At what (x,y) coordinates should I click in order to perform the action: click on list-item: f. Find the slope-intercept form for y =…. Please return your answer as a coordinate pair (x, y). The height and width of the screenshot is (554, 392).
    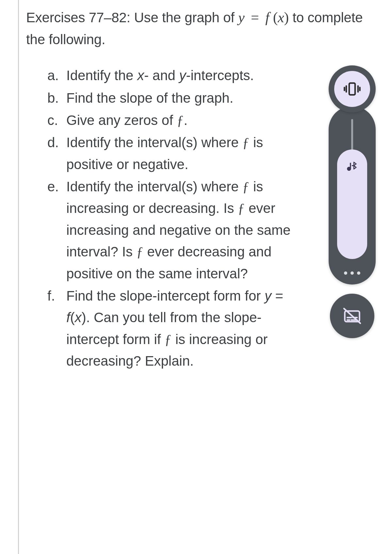
    Looking at the image, I should click on (206, 328).